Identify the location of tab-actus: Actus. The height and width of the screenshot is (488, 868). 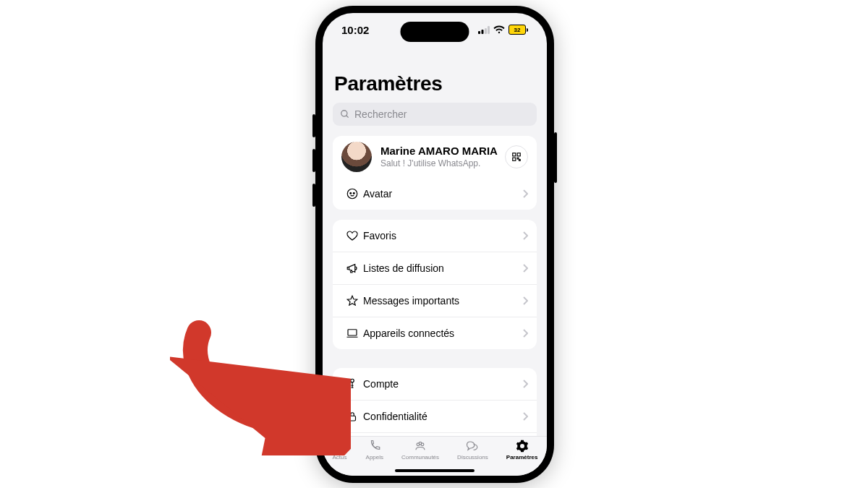
(340, 450).